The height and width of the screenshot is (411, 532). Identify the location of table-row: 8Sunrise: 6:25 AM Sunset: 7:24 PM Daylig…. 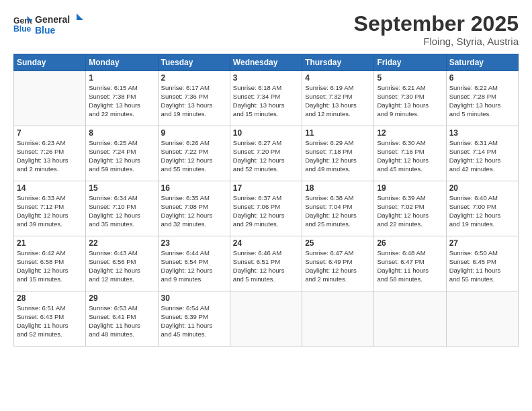
(122, 154).